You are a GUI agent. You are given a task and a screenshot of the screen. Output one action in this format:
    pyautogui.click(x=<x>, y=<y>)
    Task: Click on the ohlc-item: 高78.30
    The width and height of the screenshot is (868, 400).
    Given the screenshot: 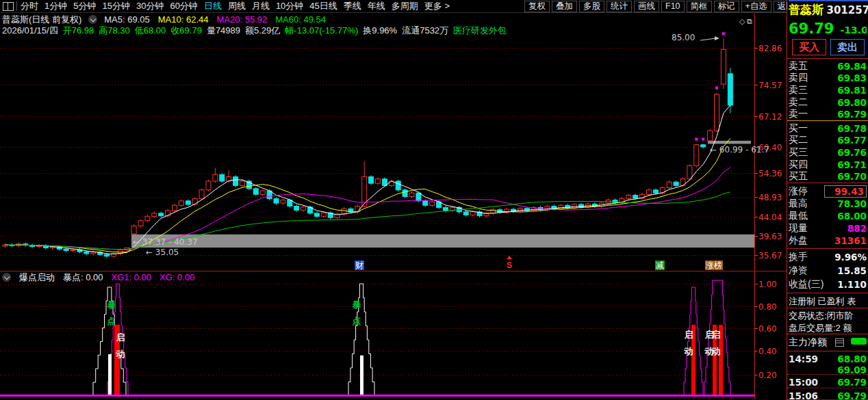 What is the action you would take?
    pyautogui.click(x=114, y=31)
    